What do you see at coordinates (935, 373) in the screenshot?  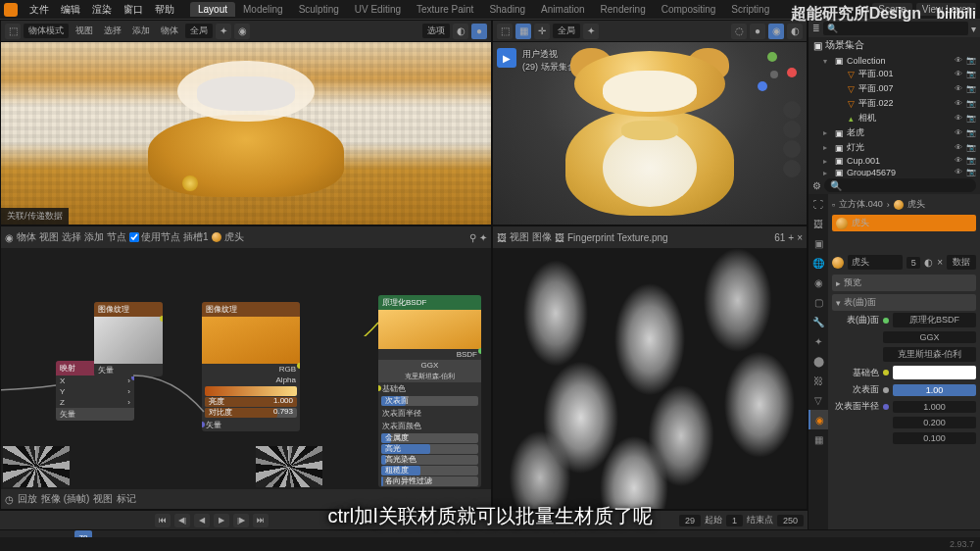 I see `base-color-swatch` at bounding box center [935, 373].